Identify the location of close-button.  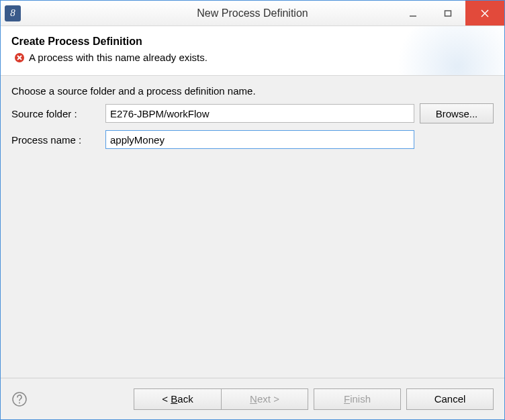
(485, 13).